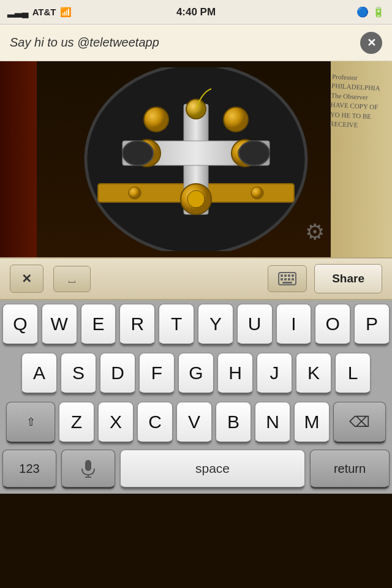 The height and width of the screenshot is (588, 392). I want to click on space-button: ⎵, so click(72, 279).